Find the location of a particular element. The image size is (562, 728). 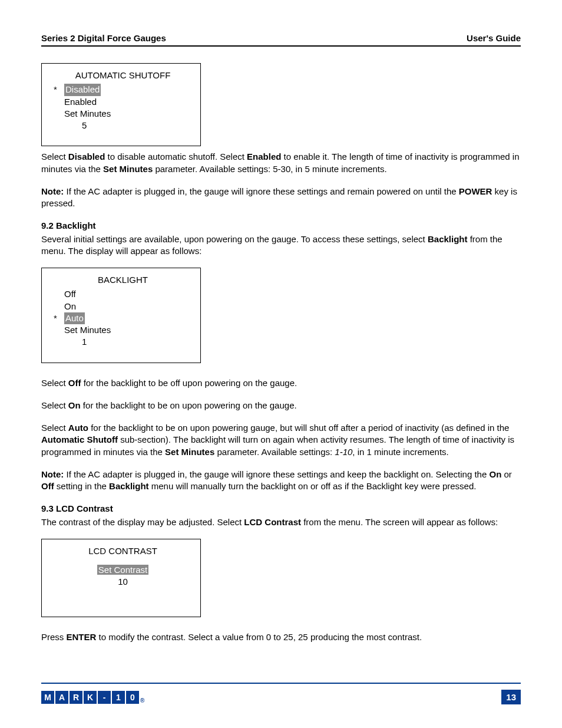

menu-item-on: On is located at coordinates (123, 307).